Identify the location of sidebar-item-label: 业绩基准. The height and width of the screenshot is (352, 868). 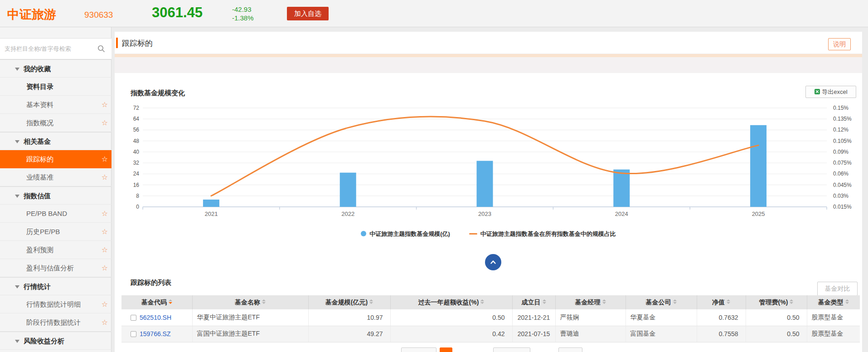
(40, 177).